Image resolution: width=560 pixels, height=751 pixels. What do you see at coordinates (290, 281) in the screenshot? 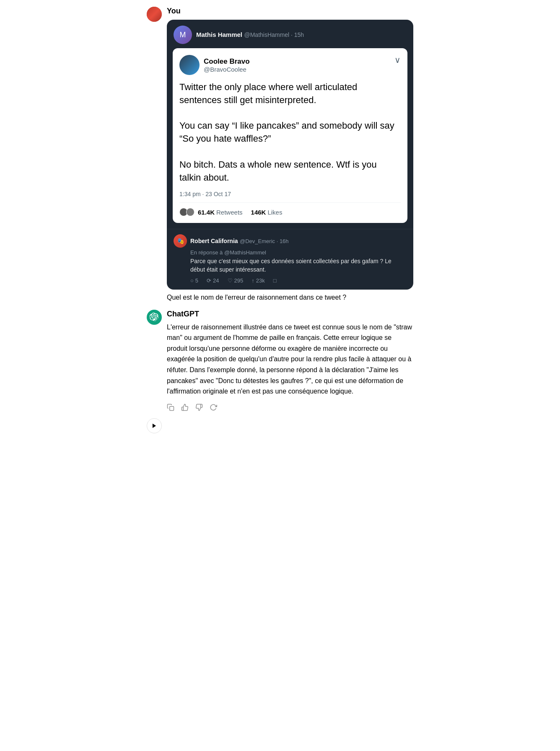
I see `reply-actions: ○ 5 ⟳ 24 ♡ 295 ↑ 23k` at bounding box center [290, 281].